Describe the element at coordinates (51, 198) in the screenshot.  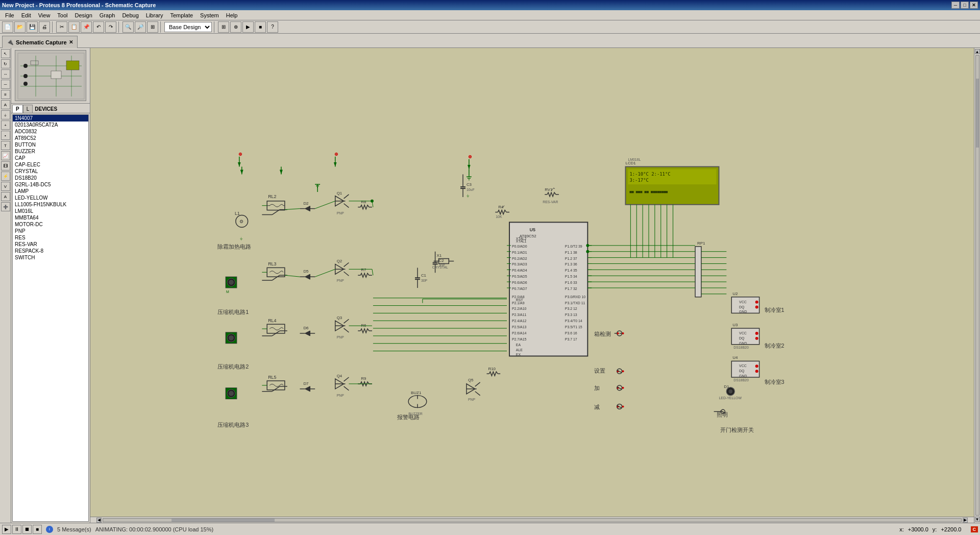
I see `device-item-12: LED-YELLOW` at that location.